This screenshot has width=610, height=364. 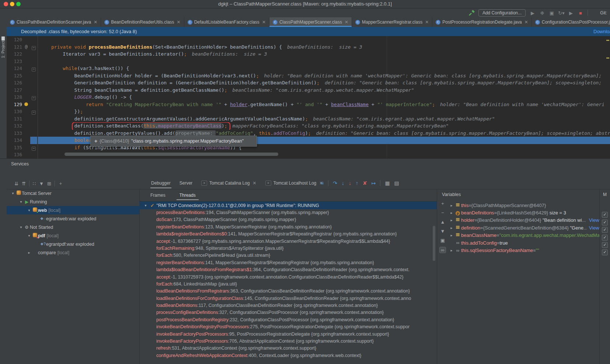 I want to click on copy-icon: ▣, so click(x=443, y=240).